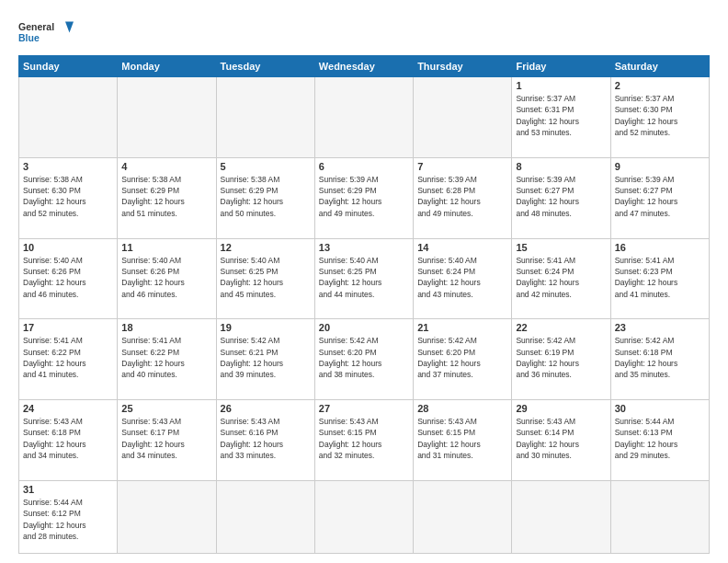 The image size is (728, 563). What do you see at coordinates (68, 357) in the screenshot?
I see `day-info: Sunrise: 5:41 AM Sunset: 6:22 PM Dayligh…` at bounding box center [68, 357].